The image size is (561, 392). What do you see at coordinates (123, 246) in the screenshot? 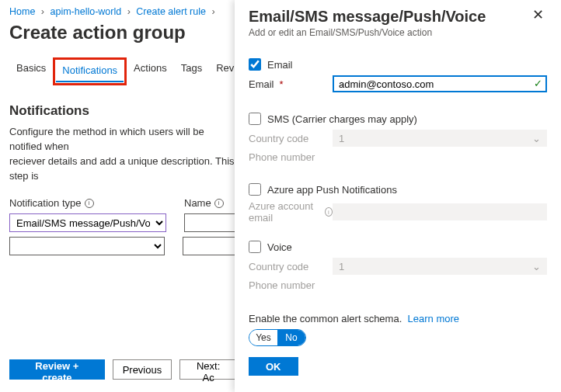
I see `notification-row-empty` at bounding box center [123, 246].